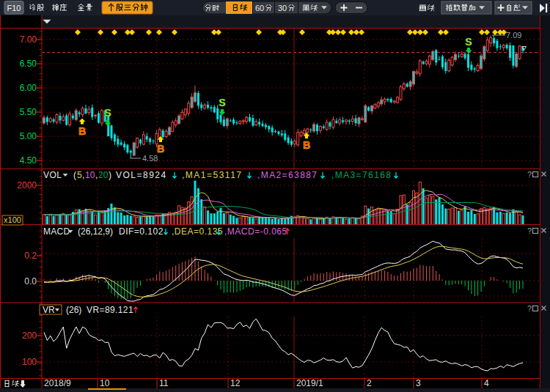 This screenshot has height=392, width=550. I want to click on svg-text: ,DEA=0.135, so click(197, 232).